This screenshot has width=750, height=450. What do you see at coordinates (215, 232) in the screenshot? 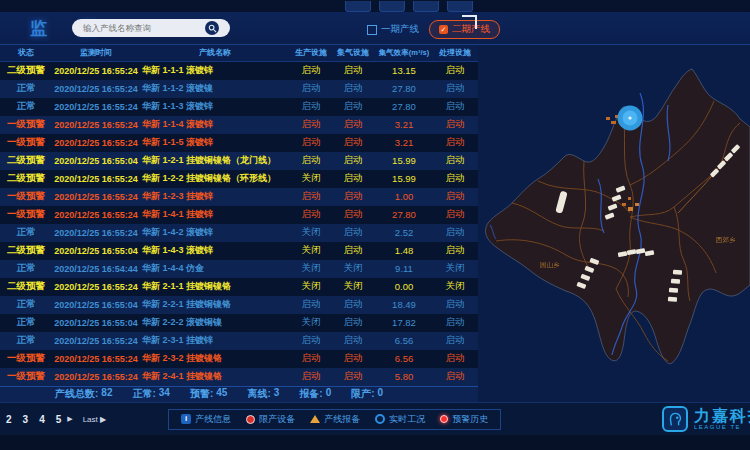
I see `line-name-cell: 华新 1-4-2 滚镀锌` at bounding box center [215, 232].